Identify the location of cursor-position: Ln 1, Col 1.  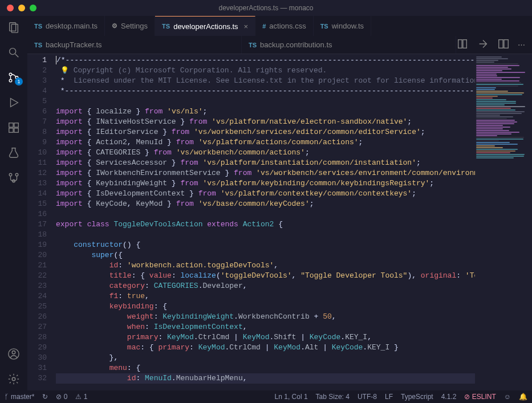
(291, 397).